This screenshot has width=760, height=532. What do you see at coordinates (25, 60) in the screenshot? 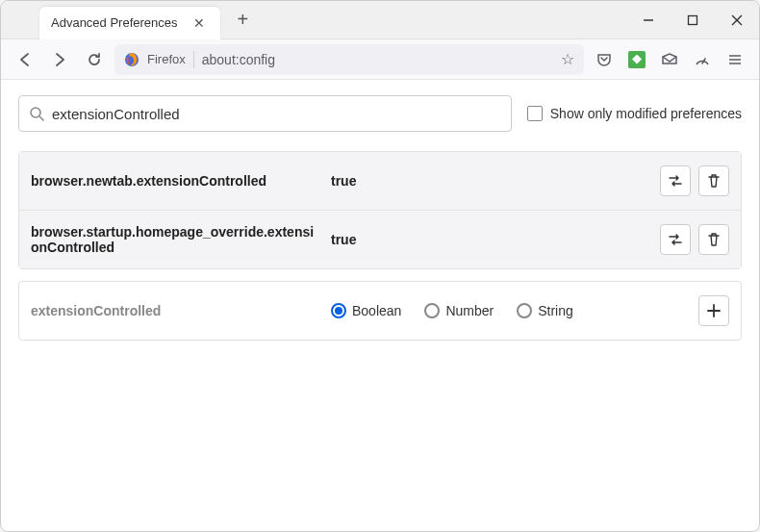
I see `back-button` at bounding box center [25, 60].